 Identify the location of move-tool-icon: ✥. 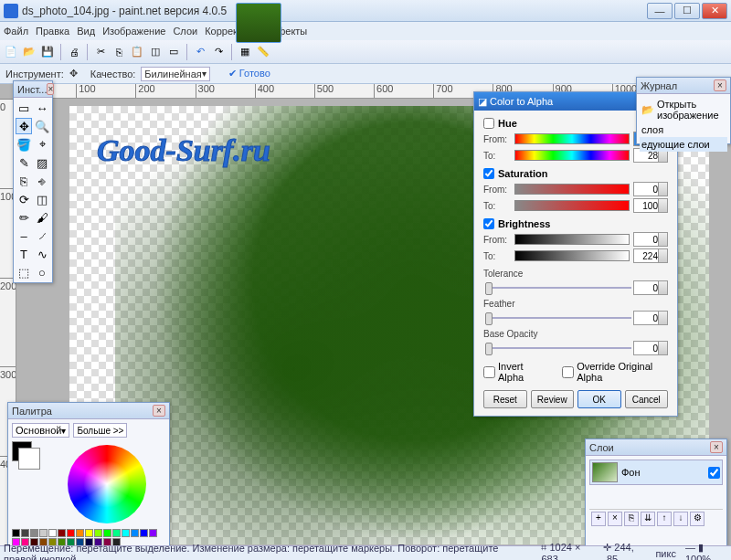
(73, 73).